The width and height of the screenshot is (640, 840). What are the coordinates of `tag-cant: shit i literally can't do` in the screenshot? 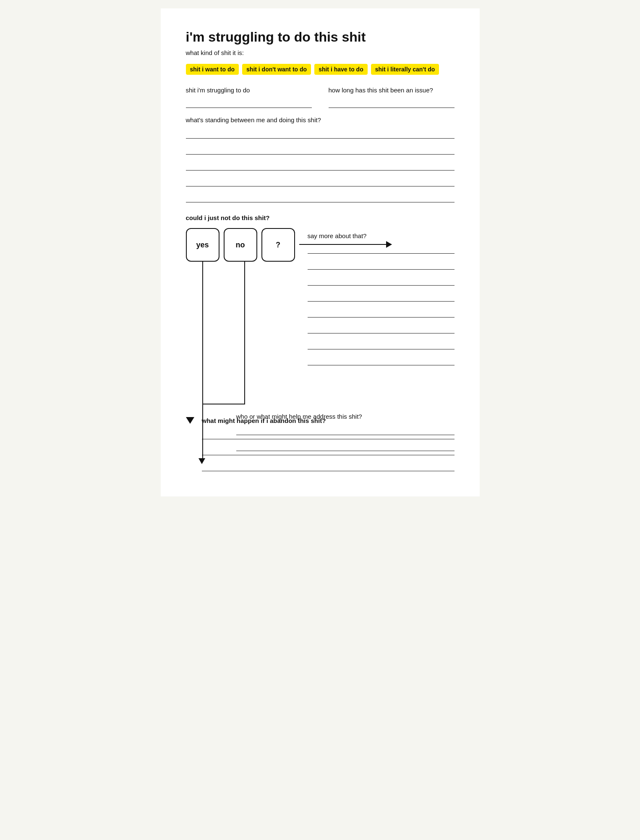 It's located at (405, 69).